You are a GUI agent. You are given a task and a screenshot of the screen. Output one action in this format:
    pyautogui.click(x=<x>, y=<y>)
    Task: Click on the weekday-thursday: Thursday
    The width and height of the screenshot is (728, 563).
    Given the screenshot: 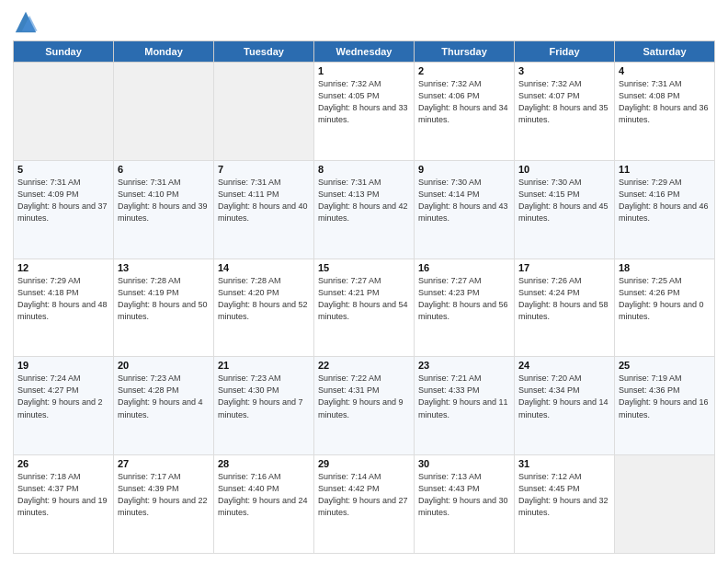 What is the action you would take?
    pyautogui.click(x=465, y=52)
    